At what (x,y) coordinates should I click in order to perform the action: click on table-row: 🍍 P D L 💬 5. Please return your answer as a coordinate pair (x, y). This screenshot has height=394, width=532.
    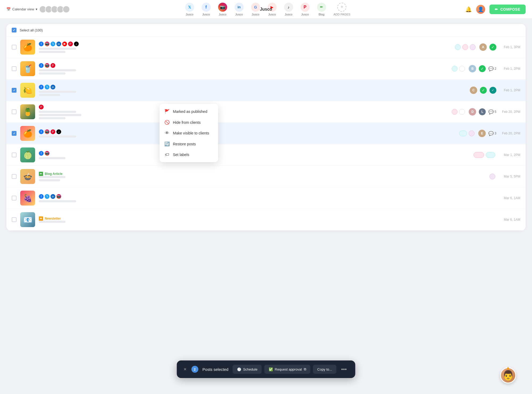
    Looking at the image, I should click on (266, 112).